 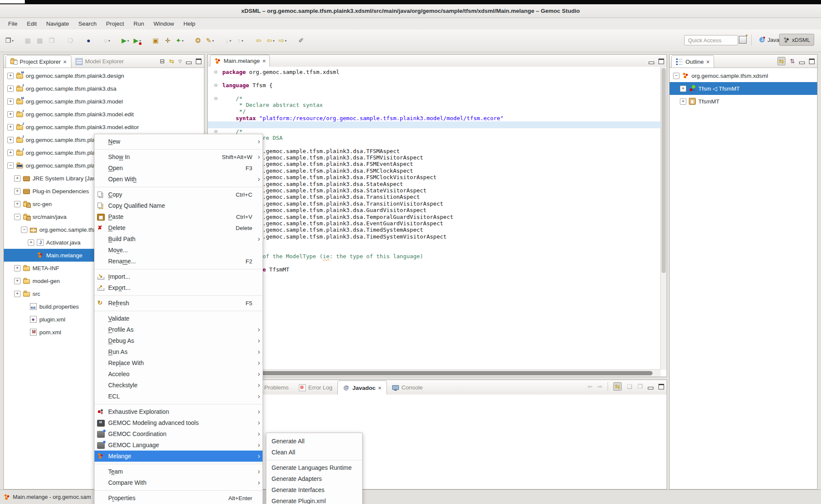 What do you see at coordinates (179, 434) in the screenshot?
I see `context-menu-item-gemoc-coordination: GEMOC Coordination›` at bounding box center [179, 434].